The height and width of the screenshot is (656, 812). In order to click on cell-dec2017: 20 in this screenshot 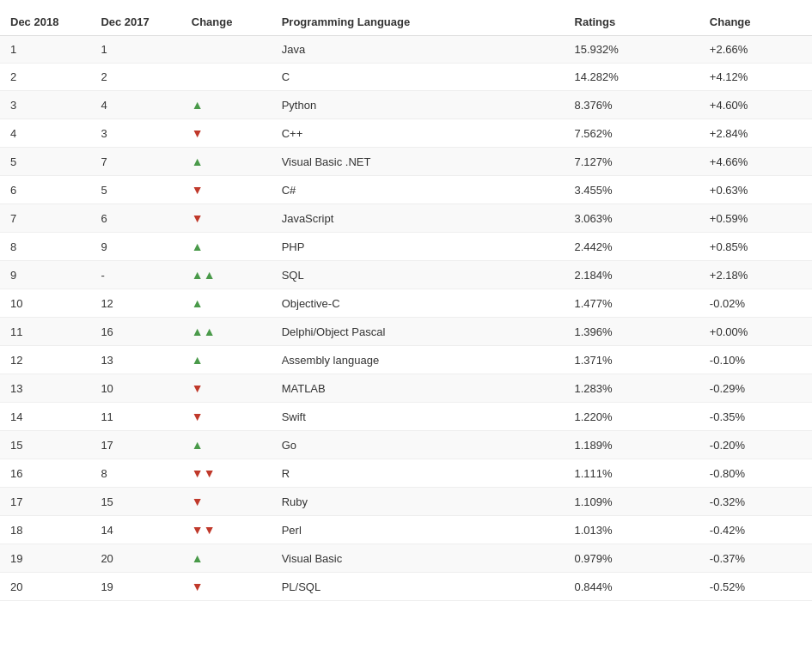, I will do `click(136, 558)`.